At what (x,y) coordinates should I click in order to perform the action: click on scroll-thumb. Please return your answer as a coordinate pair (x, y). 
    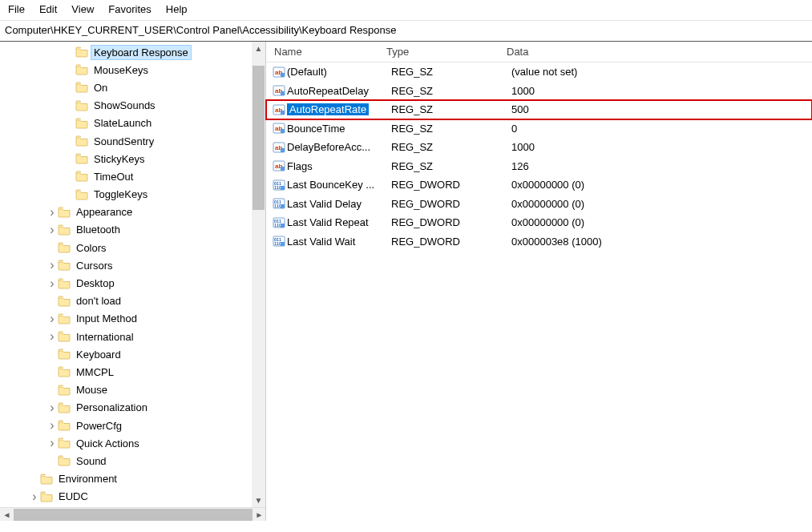
    Looking at the image, I should click on (258, 138).